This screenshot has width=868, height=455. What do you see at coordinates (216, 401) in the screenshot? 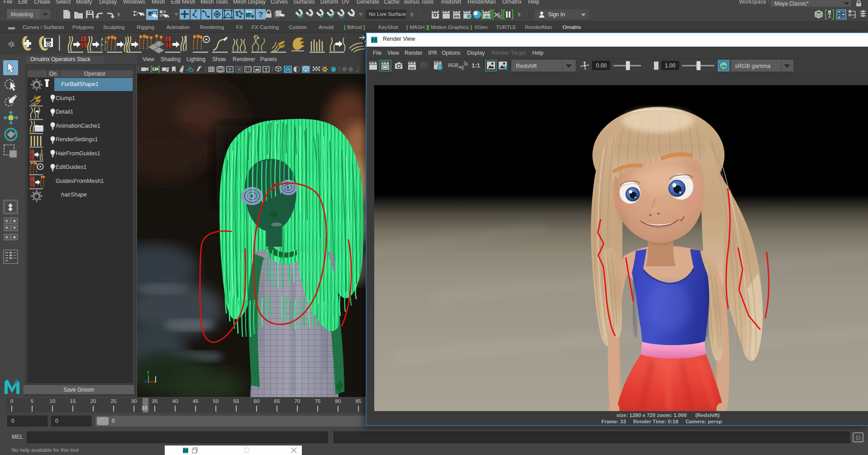
I see `svg-text: 50` at bounding box center [216, 401].